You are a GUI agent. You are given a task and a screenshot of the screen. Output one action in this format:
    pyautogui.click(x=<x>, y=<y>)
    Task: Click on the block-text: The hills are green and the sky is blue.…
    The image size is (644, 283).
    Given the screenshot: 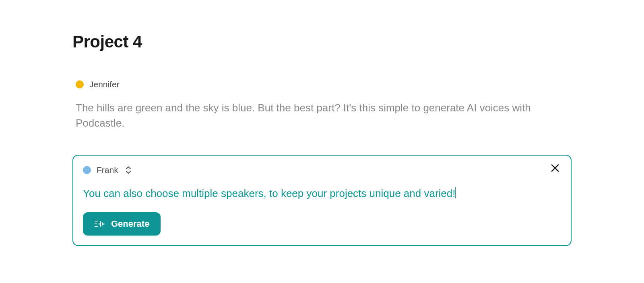 What is the action you would take?
    pyautogui.click(x=324, y=116)
    